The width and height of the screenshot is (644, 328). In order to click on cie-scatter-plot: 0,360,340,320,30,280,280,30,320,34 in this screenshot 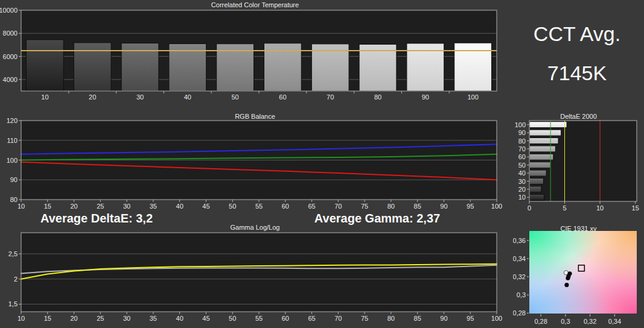, I will do `click(578, 276)`.